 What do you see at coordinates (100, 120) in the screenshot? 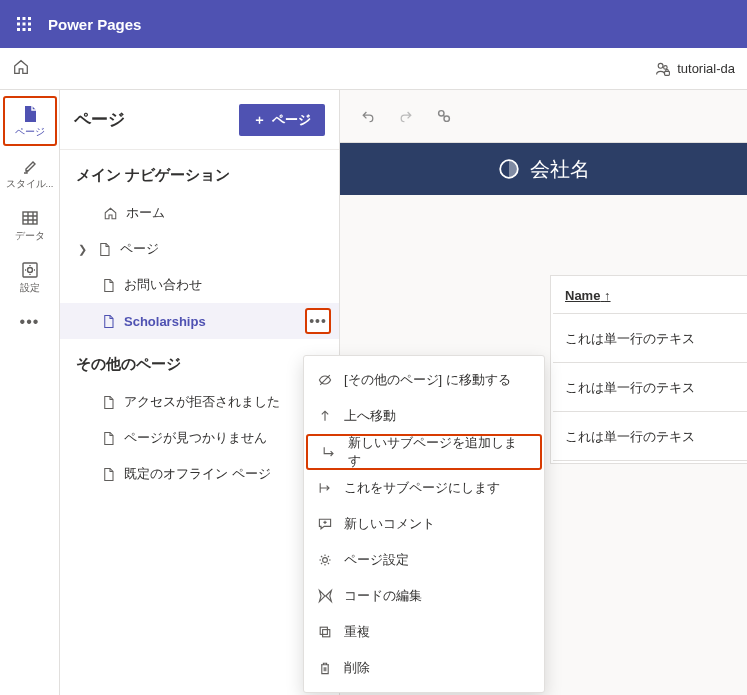
I see `panel-title: ページ` at bounding box center [100, 120].